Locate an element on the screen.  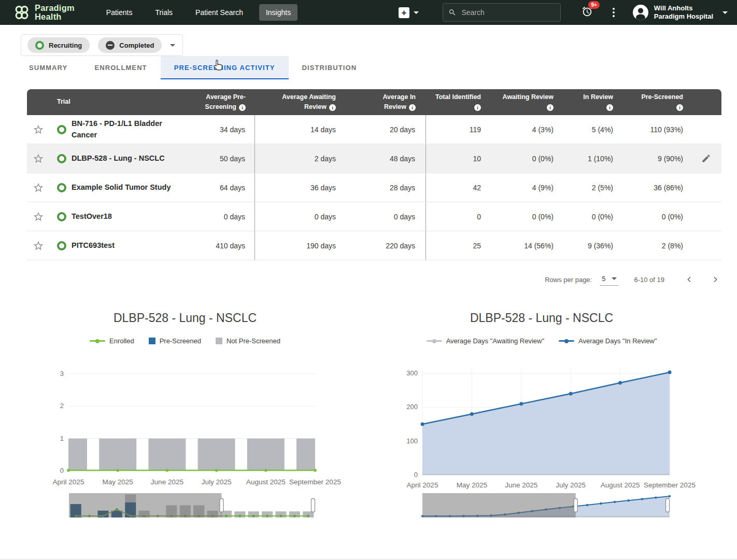
paradigm-clover-icon is located at coordinates (22, 12).